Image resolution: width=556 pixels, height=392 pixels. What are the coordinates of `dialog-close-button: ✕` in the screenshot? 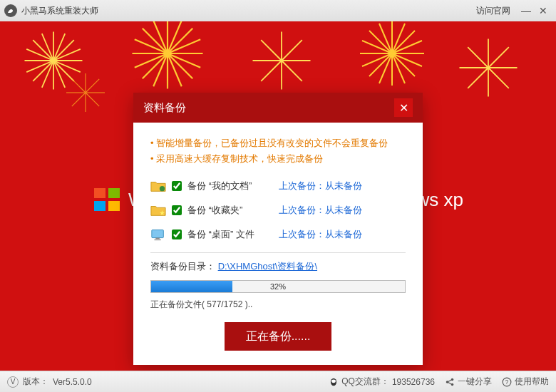 It's located at (403, 108).